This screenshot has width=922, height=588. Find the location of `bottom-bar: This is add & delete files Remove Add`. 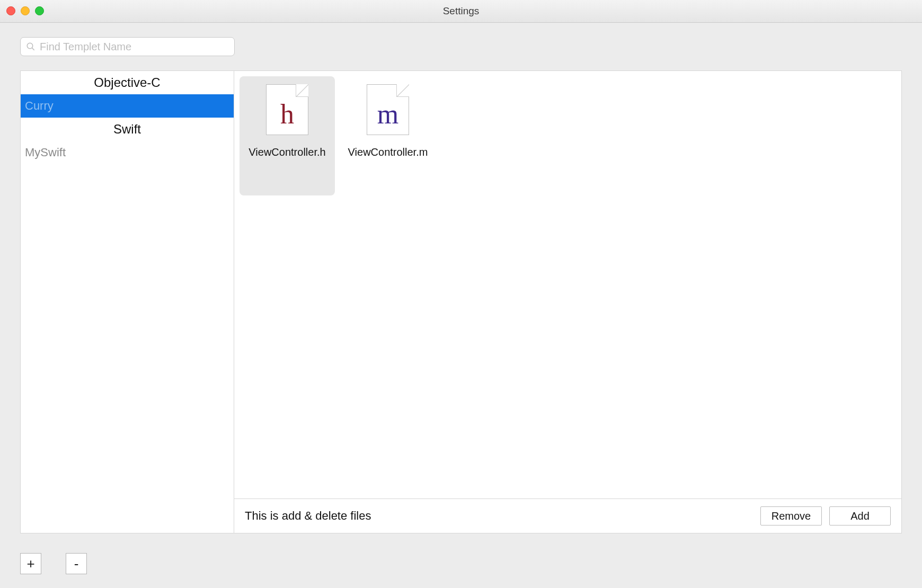

bottom-bar: This is add & delete files Remove Add is located at coordinates (568, 516).